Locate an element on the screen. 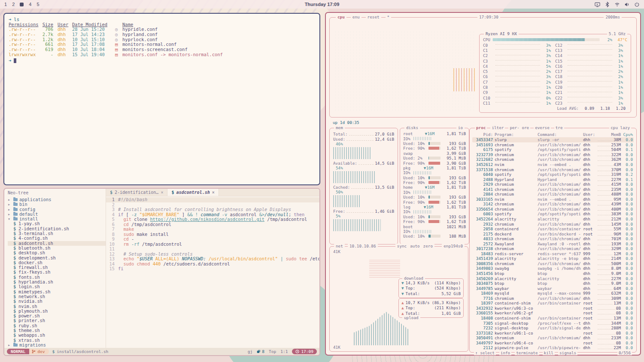  process-row: 3017238chromium/usr/lib/chromium/dhh329M… is located at coordinates (553, 249).